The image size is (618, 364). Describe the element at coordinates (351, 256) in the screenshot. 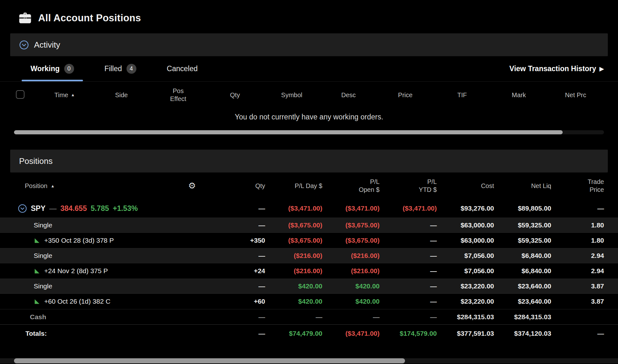

I see `cell-pl-open: ($216.00)` at that location.